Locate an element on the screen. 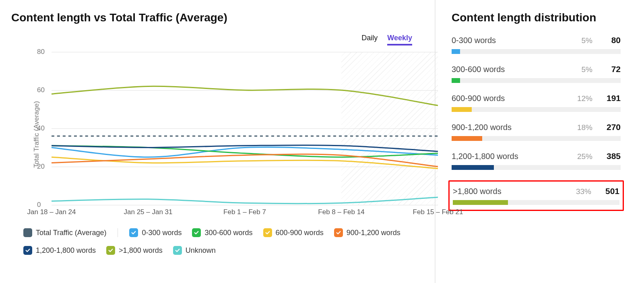  distribution-item: 300-600 words5%72 is located at coordinates (536, 74).